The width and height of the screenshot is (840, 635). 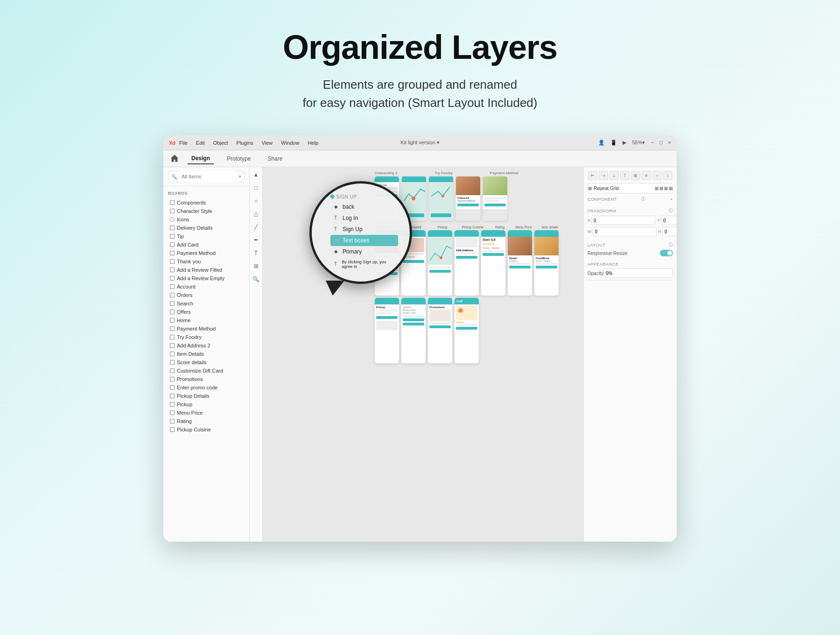 I want to click on sidebar-item-pickupcuisine: Pickup Cuisine, so click(x=206, y=430).